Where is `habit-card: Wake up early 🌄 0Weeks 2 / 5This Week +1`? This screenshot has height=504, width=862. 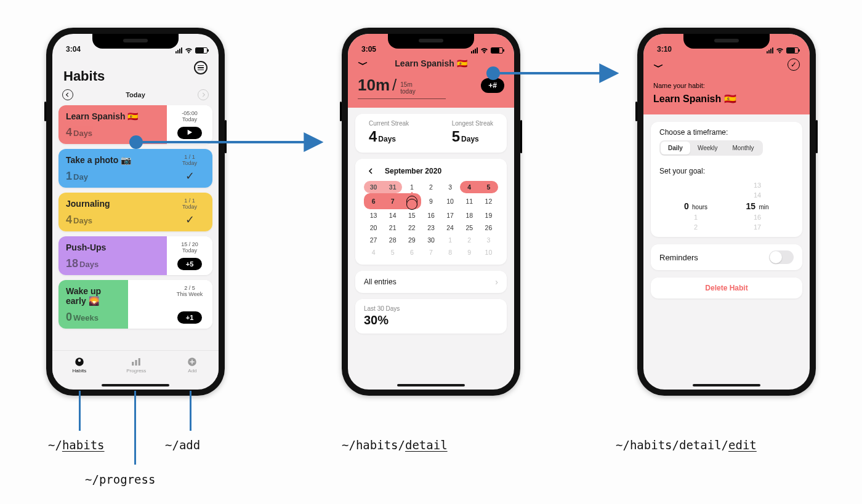 habit-card: Wake up early 🌄 0Weeks 2 / 5This Week +1 is located at coordinates (135, 304).